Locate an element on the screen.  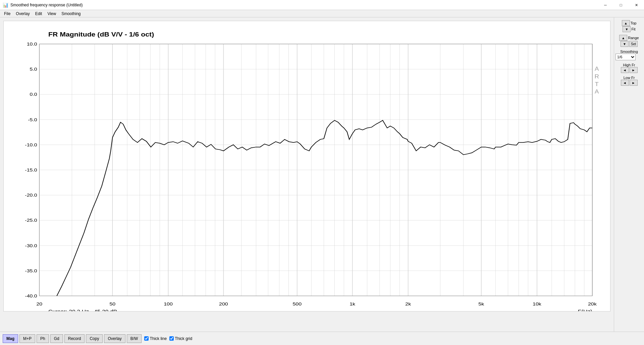
range-down-button: ▼ is located at coordinates (625, 44).